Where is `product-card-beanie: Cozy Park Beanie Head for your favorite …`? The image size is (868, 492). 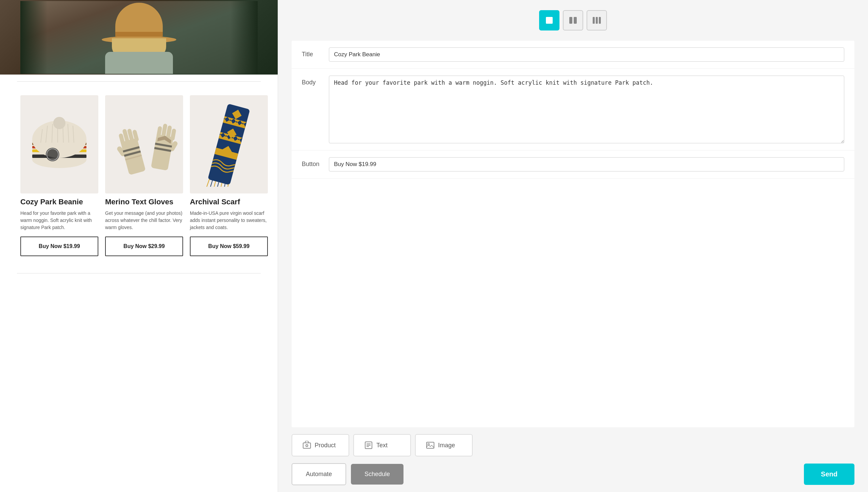
product-card-beanie: Cozy Park Beanie Head for your favorite … is located at coordinates (59, 176).